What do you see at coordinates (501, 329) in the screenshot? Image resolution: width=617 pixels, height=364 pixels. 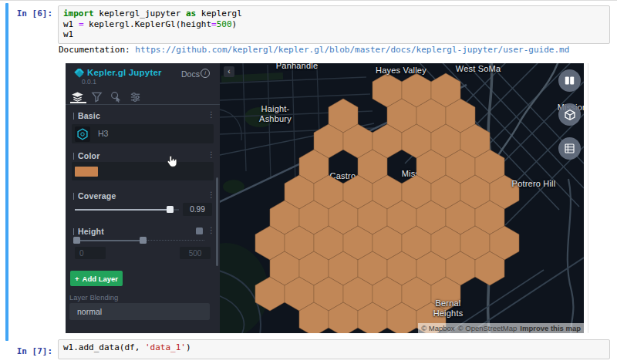 I see `map-attribution: © Mapbox © OpenStreetMap Improve this ma…` at bounding box center [501, 329].